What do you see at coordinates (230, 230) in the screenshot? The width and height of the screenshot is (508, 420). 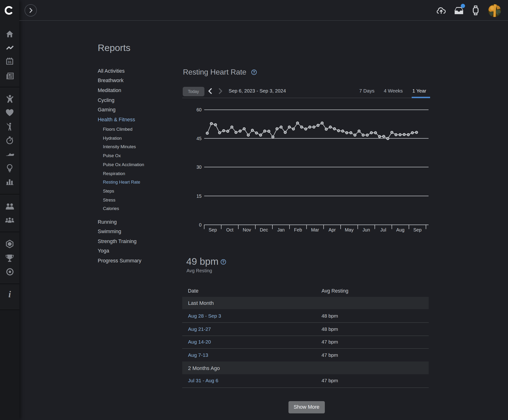 I see `svg-text: Oct` at bounding box center [230, 230].